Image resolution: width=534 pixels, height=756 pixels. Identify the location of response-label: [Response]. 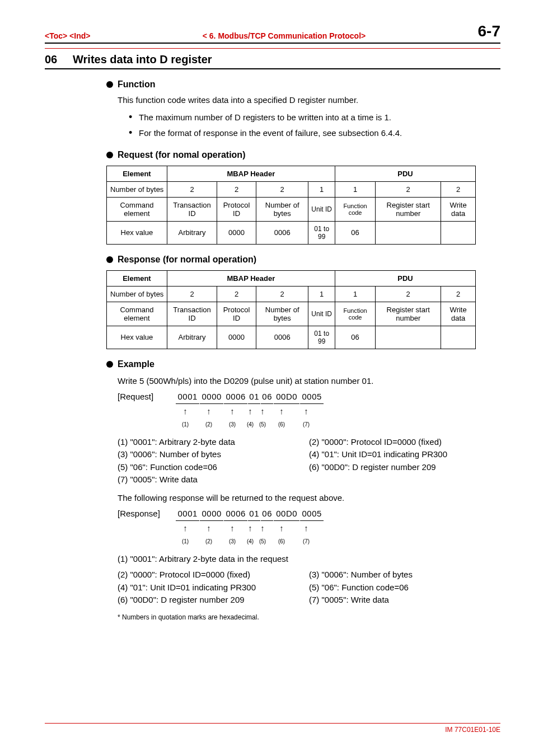
(146, 514).